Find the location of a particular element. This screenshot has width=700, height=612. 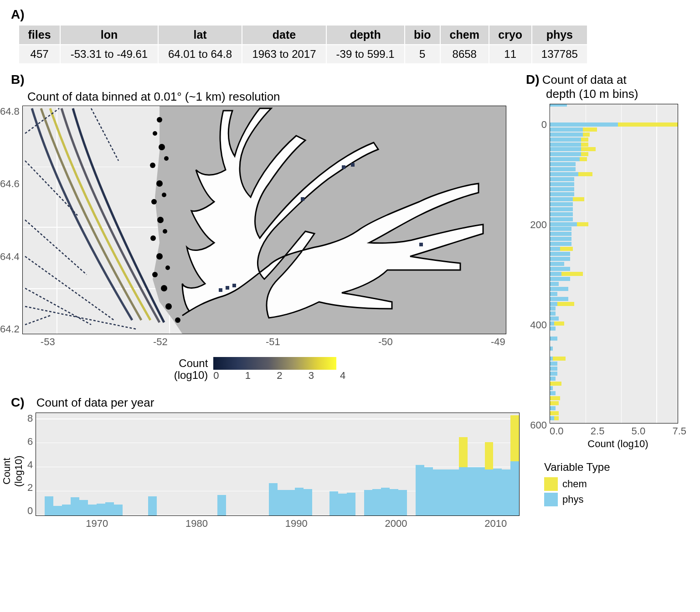

cell: -53.31 to -49.61 is located at coordinates (109, 54).